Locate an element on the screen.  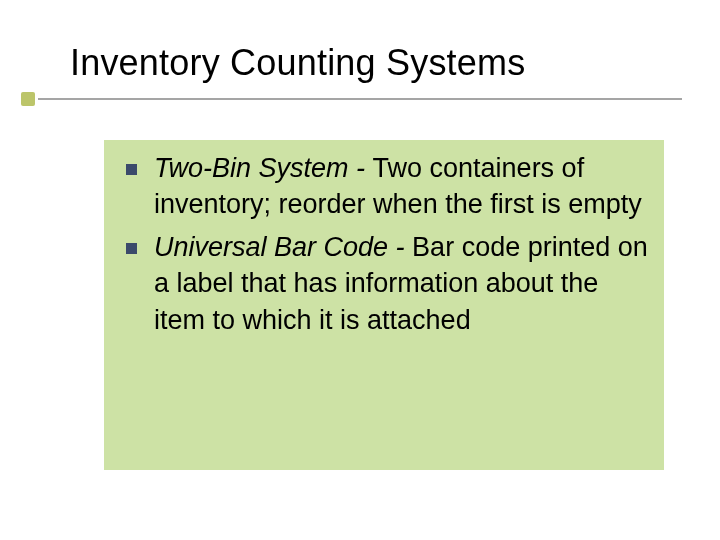
term-text: Universal Bar Code - is located at coordinates (283, 247).